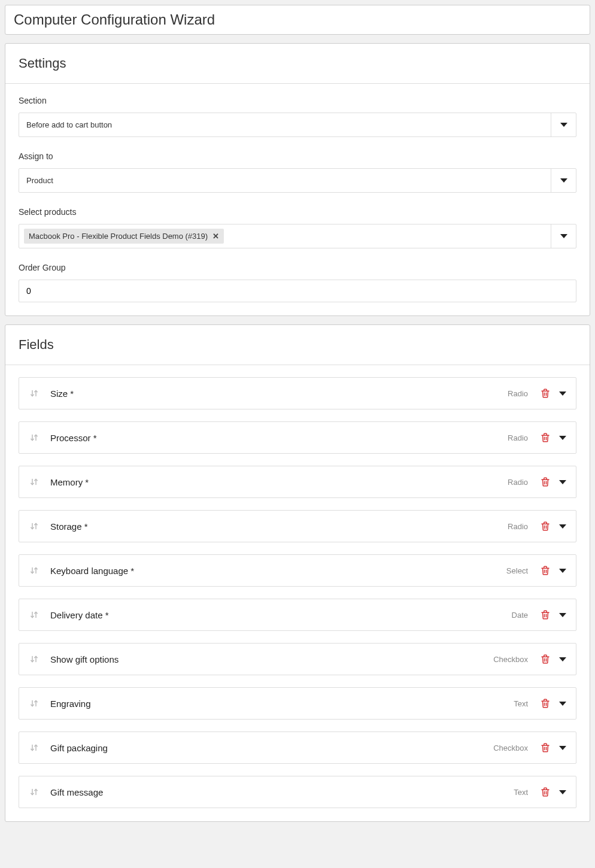  What do you see at coordinates (517, 571) in the screenshot?
I see `field-type: Select` at bounding box center [517, 571].